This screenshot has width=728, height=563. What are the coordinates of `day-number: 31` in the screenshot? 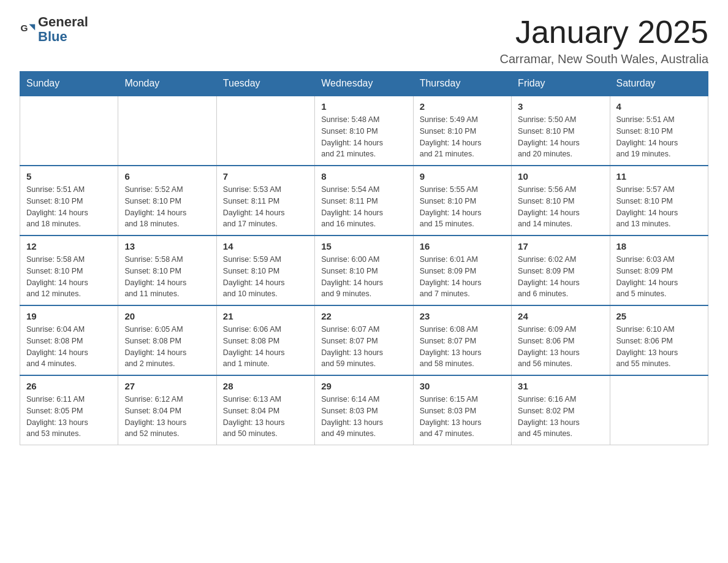 It's located at (560, 386).